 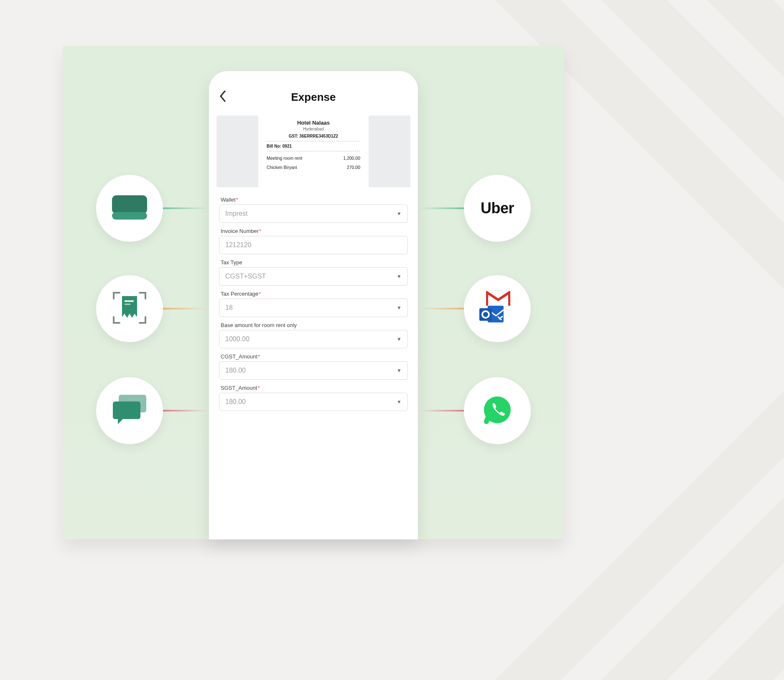 What do you see at coordinates (313, 151) in the screenshot?
I see `receipt-card: Hotel Nalaas Hyderabad GST: 36ERRRE3453D…` at bounding box center [313, 151].